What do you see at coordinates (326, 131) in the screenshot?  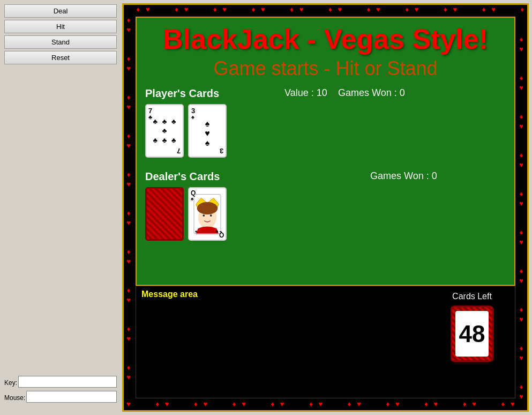 I see `player-cards-container: 7 ♣ ♣♣♣ ♣ ♣♣♣ 7 3 ♠ ♠ ♥ ♠` at bounding box center [326, 131].